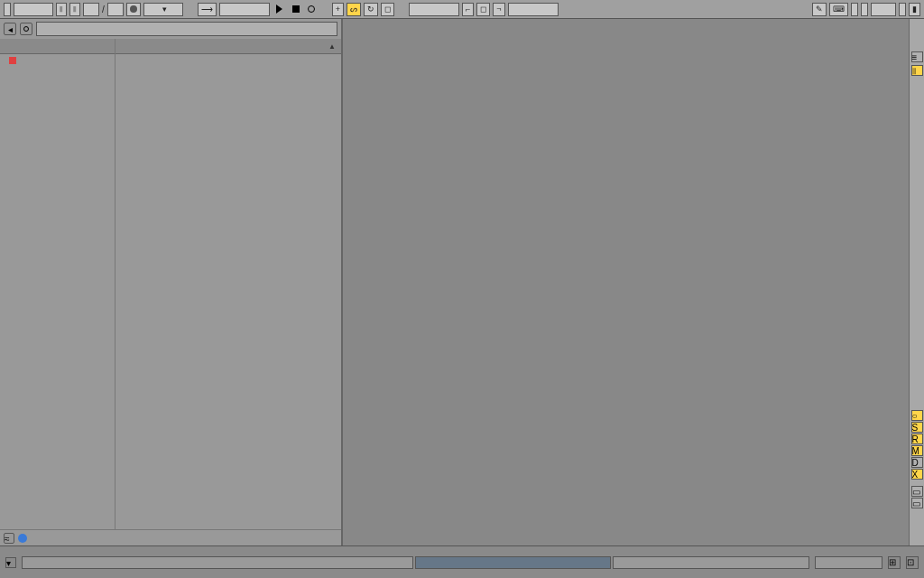  Describe the element at coordinates (10, 29) in the screenshot. I see `browser-toggle-icon: ◂` at that location.